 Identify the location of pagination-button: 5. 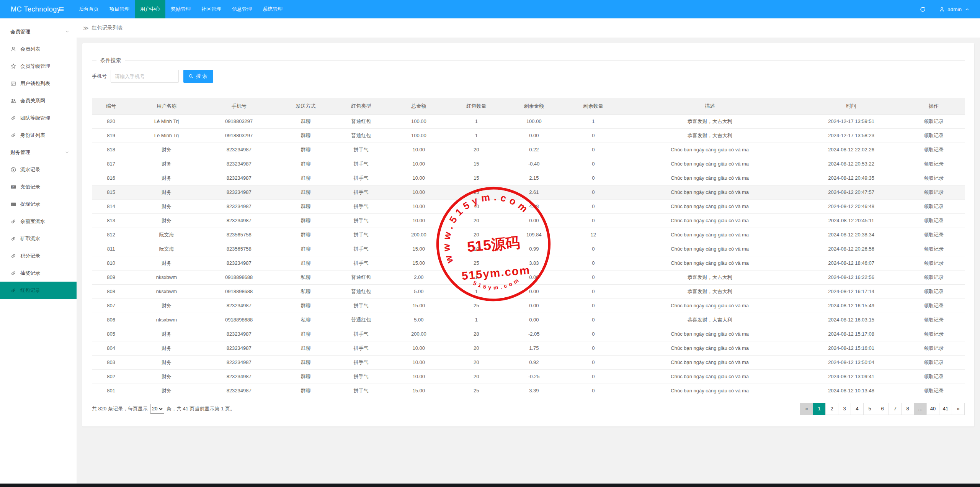
(870, 409).